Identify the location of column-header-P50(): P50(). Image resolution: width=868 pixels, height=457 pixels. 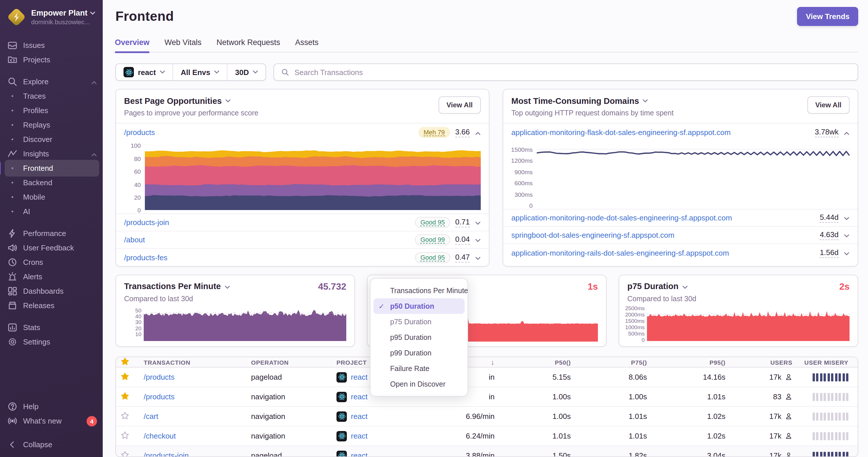
(537, 362).